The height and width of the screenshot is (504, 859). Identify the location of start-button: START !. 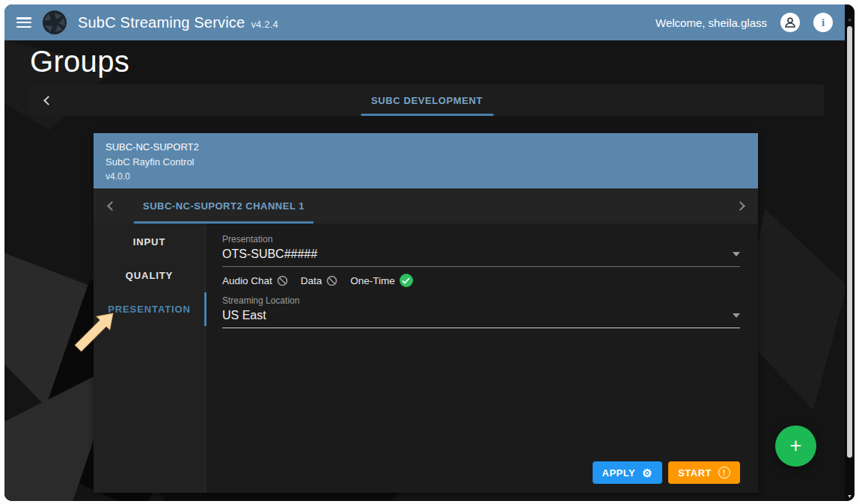
(704, 473).